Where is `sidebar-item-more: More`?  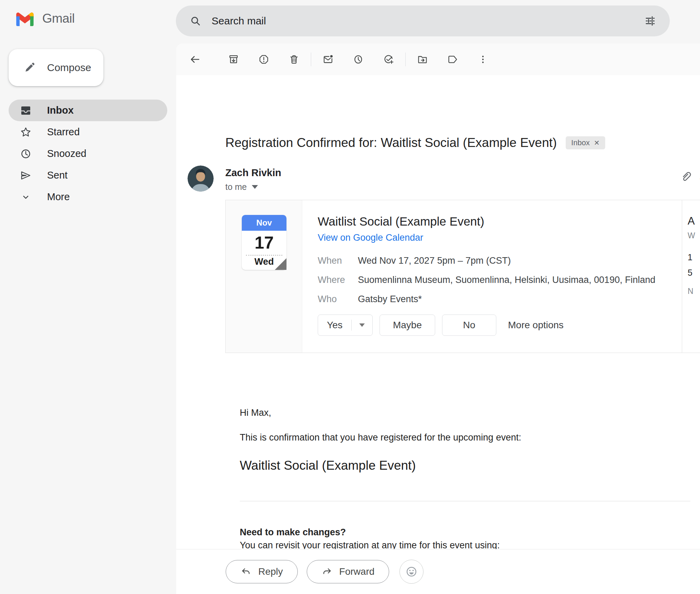 sidebar-item-more: More is located at coordinates (88, 197).